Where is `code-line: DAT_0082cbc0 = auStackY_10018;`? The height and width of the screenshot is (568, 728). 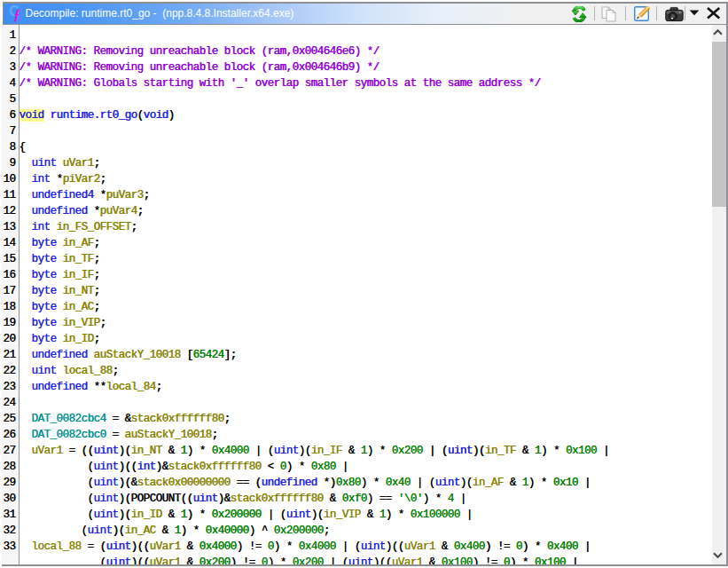
code-line: DAT_0082cbc0 = auStackY_10018; is located at coordinates (314, 435).